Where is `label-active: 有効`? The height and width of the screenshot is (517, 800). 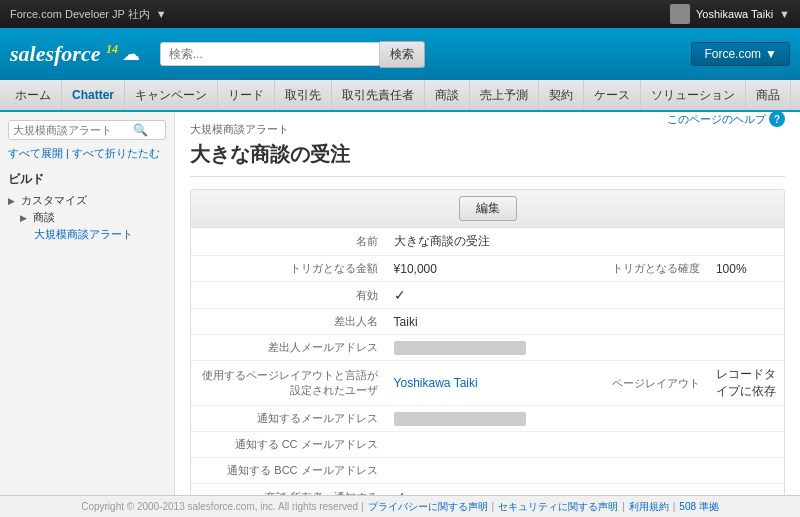 label-active: 有効 is located at coordinates (288, 296).